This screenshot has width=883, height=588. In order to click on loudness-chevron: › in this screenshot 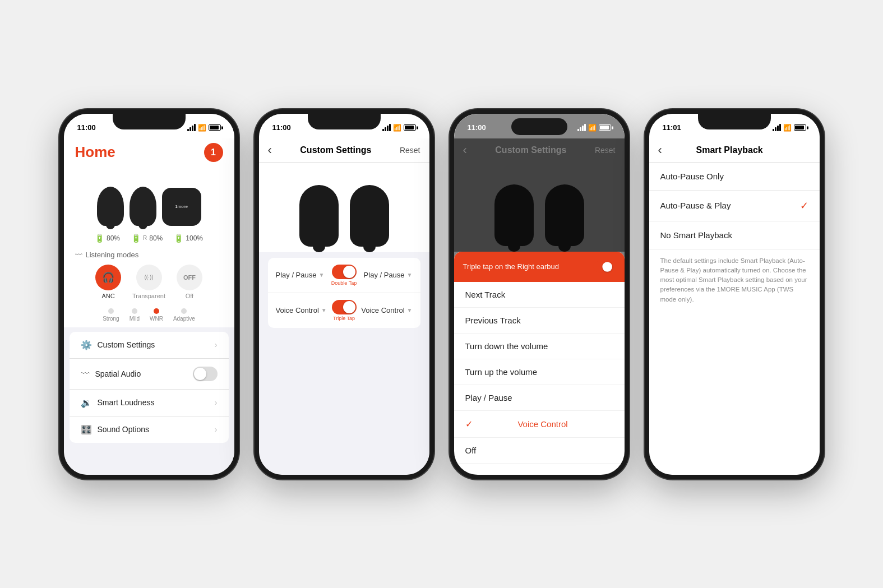, I will do `click(216, 402)`.